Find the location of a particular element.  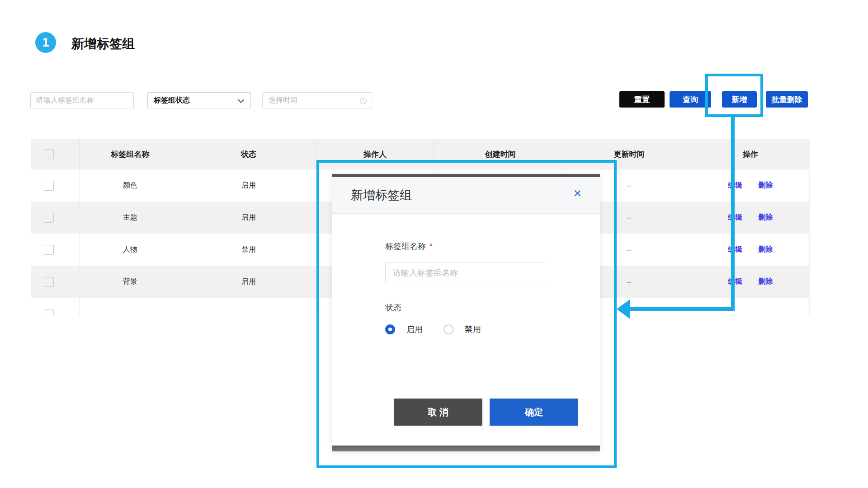

name-field-label: 标签组名称* is located at coordinates (409, 246).